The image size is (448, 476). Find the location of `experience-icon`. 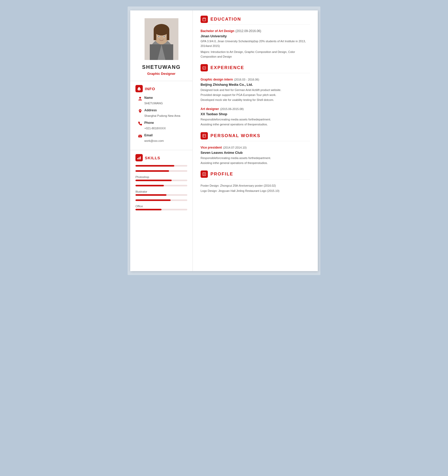

experience-icon is located at coordinates (204, 68).